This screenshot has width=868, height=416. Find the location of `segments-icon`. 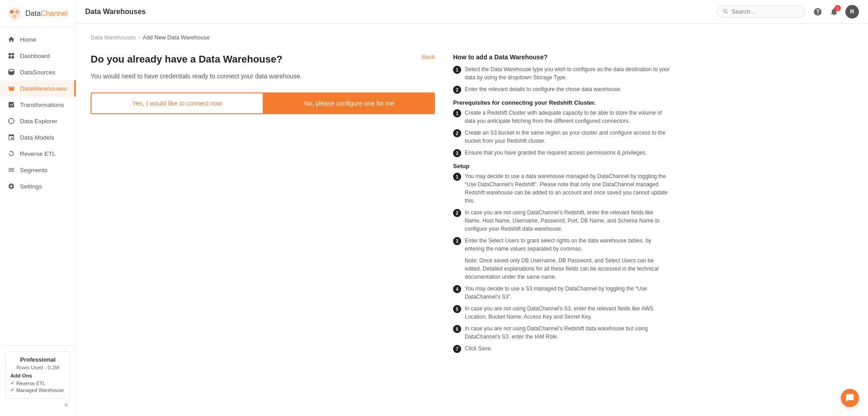

segments-icon is located at coordinates (11, 170).